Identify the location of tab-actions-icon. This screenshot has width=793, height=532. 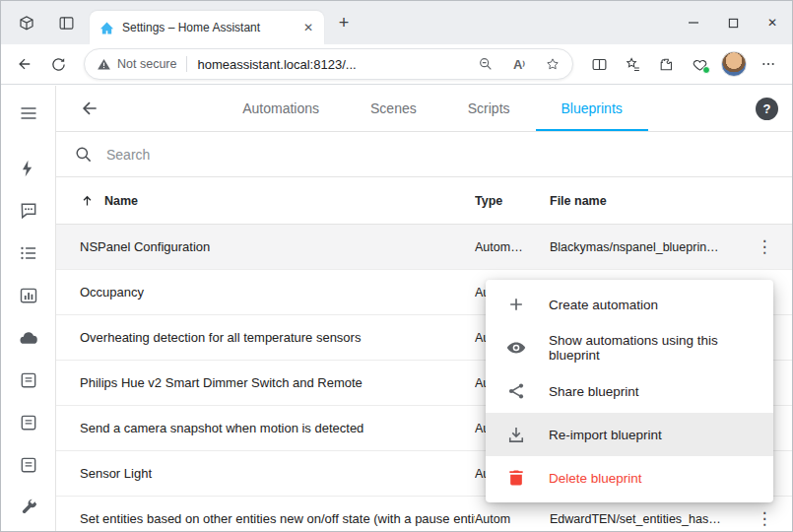
(66, 23).